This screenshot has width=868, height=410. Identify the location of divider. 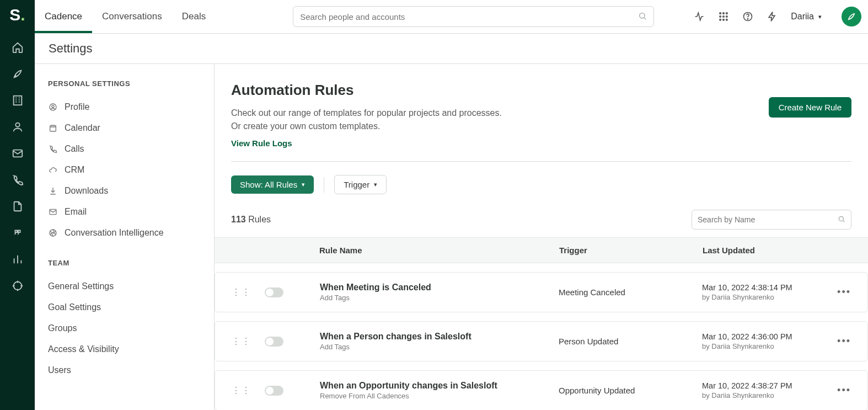
(542, 161).